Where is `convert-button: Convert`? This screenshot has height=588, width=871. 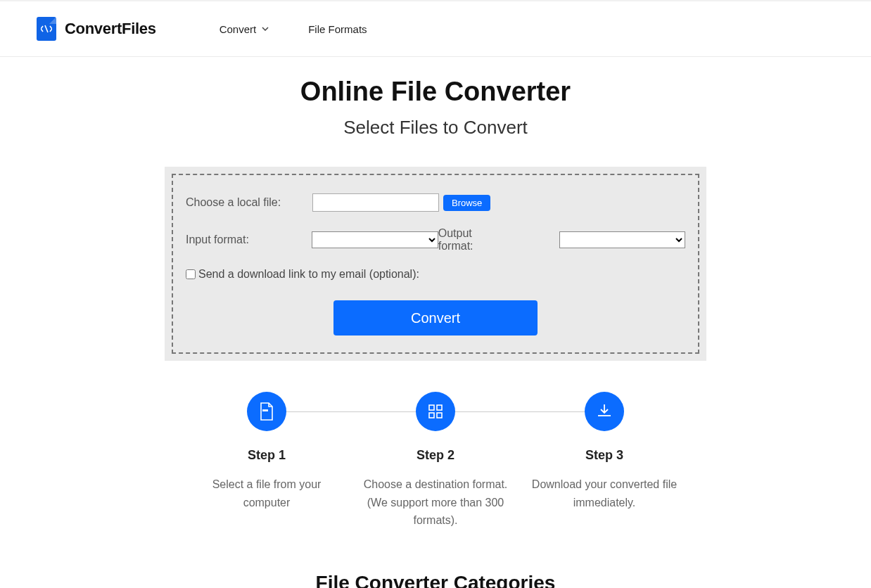 convert-button: Convert is located at coordinates (436, 318).